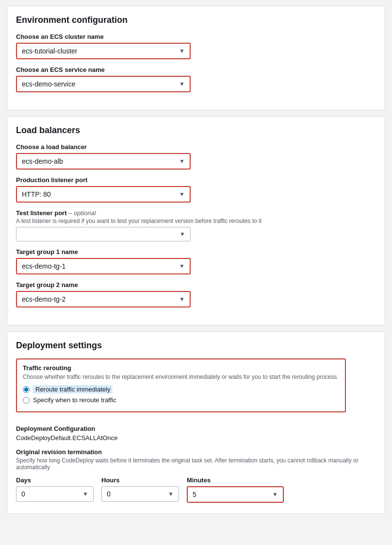  What do you see at coordinates (196, 189) in the screenshot?
I see `prod-listener-field-group: Production listener port HTTP: 80 ▼` at bounding box center [196, 189].